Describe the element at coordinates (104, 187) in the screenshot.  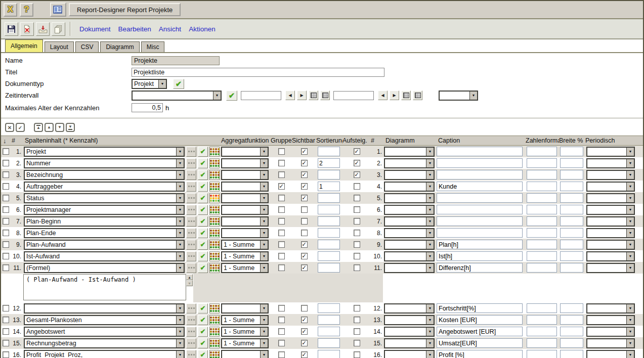
I see `spalteninhalt-select: Auftraggeber ▼` at that location.